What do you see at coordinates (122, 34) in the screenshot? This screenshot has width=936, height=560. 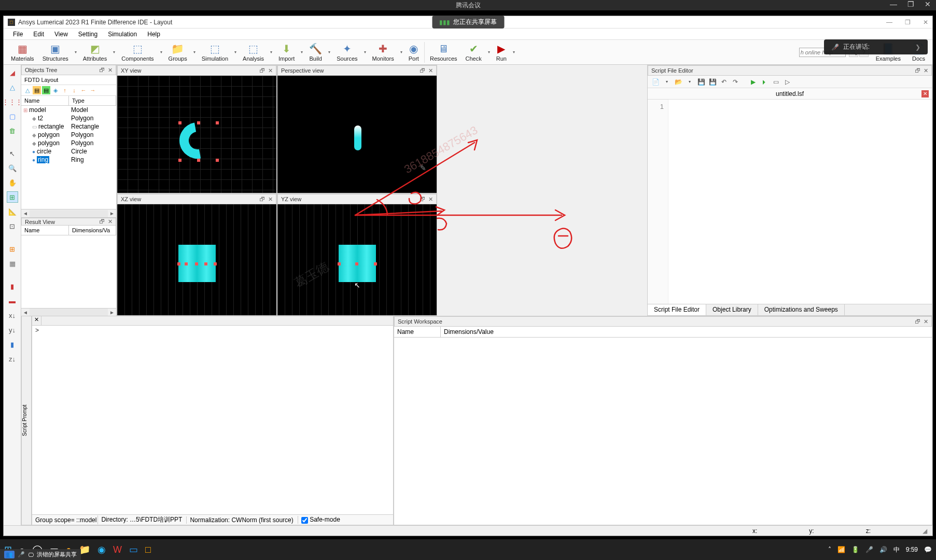 I see `menu-simulation: Simulation` at bounding box center [122, 34].